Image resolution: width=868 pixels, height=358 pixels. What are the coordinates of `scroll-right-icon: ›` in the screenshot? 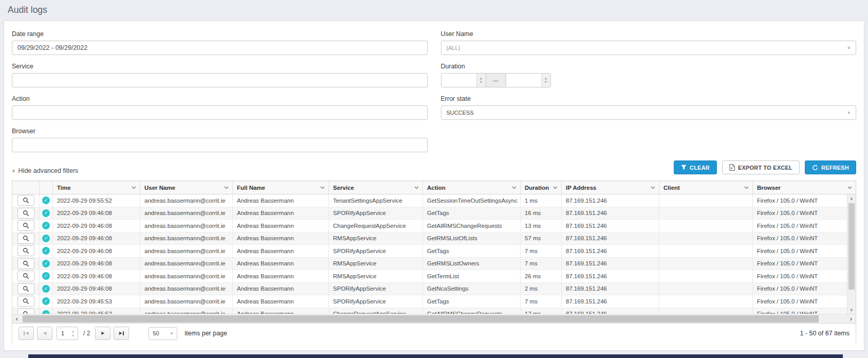 It's located at (851, 319).